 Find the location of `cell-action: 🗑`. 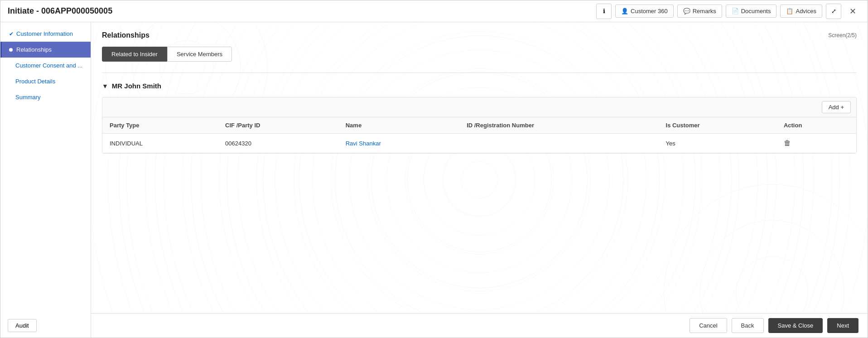

cell-action: 🗑 is located at coordinates (816, 143).